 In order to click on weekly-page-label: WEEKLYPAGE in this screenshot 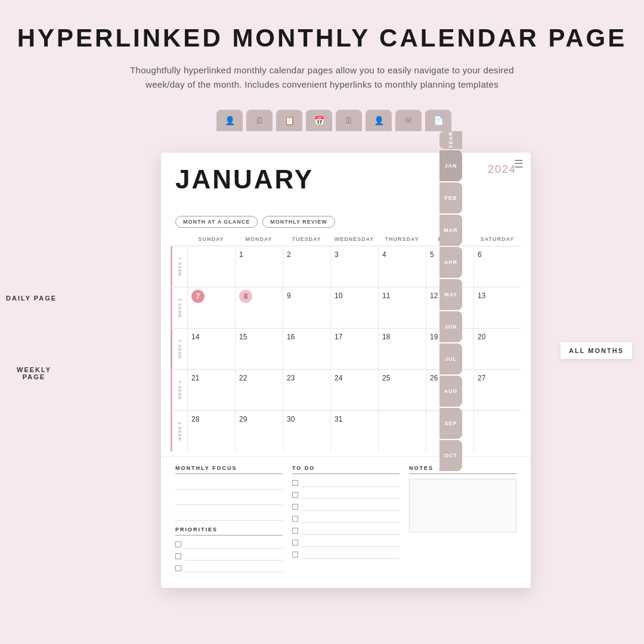, I will do `click(34, 373)`.